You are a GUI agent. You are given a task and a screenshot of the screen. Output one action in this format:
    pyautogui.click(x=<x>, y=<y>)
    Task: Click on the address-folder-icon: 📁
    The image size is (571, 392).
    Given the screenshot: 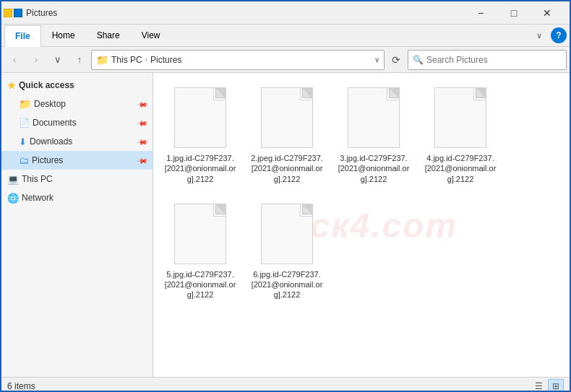 What is the action you would take?
    pyautogui.click(x=103, y=60)
    